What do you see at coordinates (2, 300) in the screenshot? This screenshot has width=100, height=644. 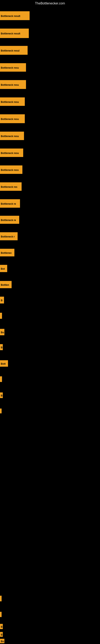 I see `bottleneck-label-18: B` at bounding box center [2, 300].